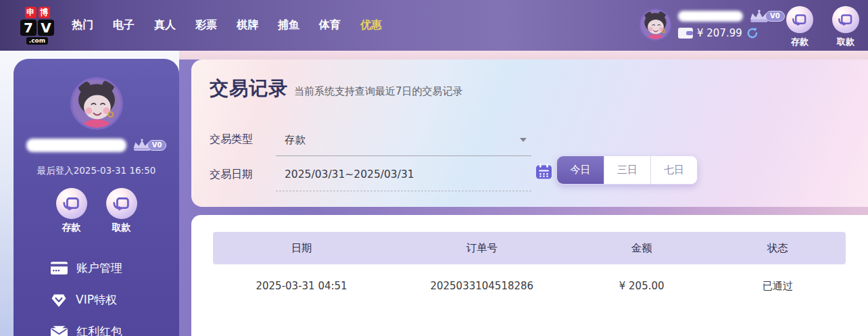 Image resolution: width=868 pixels, height=336 pixels. Describe the element at coordinates (37, 28) in the screenshot. I see `logo-7v: 7 V` at that location.